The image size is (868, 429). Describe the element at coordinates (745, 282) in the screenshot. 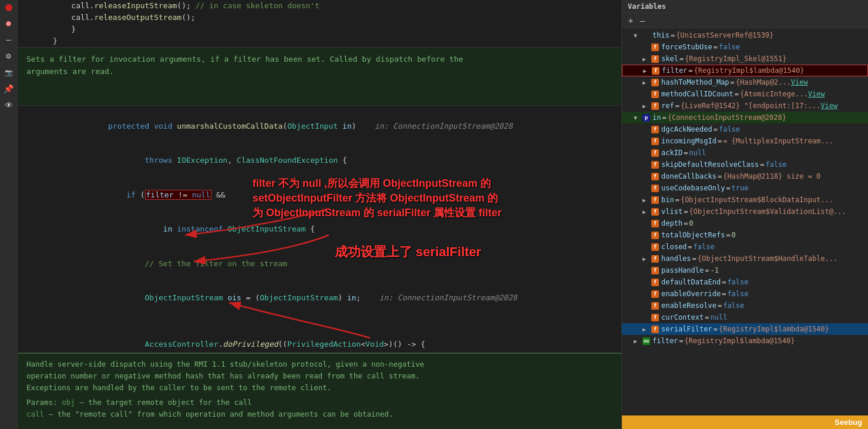

I see `var-row-defaultDataEnd: ▶ f defaultDataEnd = false` at that location.